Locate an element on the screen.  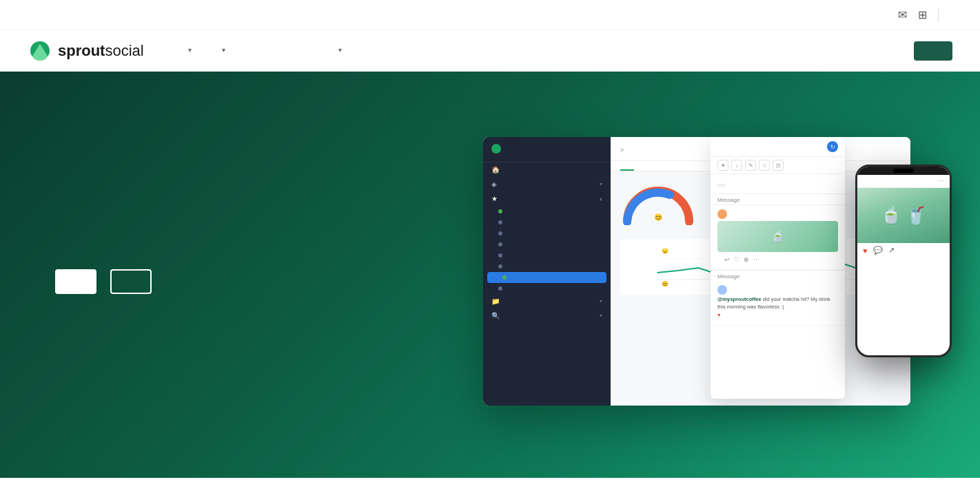
nav-platform: ▾ is located at coordinates (189, 51).